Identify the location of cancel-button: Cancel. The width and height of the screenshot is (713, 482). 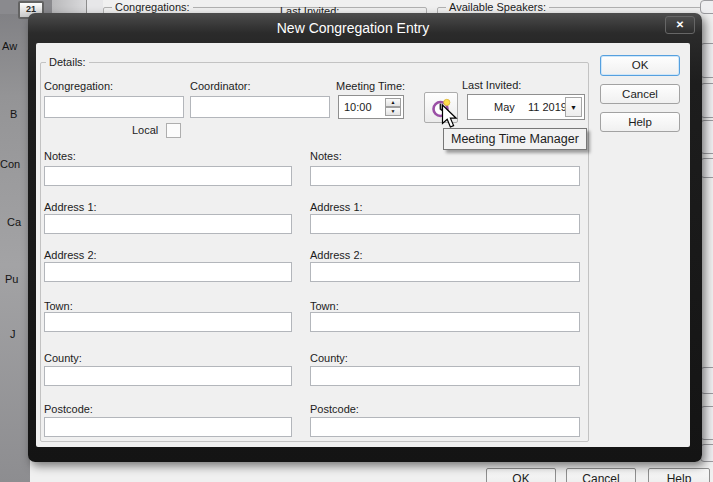
(640, 94).